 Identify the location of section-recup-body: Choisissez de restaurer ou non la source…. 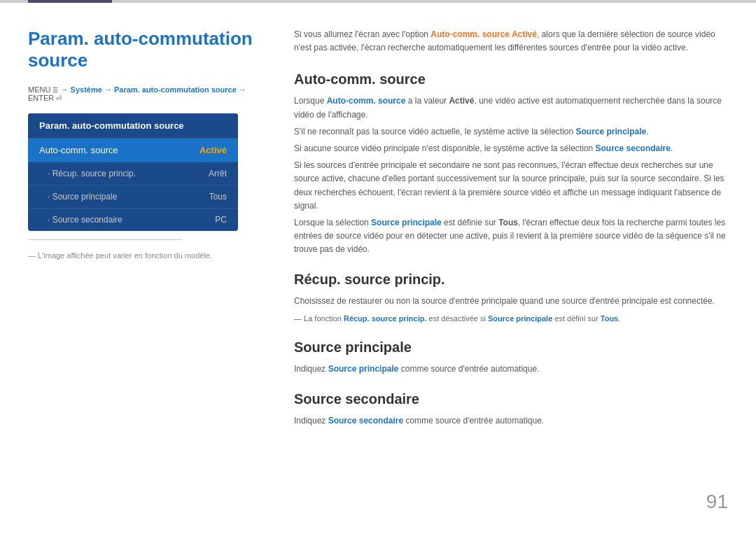
(511, 301).